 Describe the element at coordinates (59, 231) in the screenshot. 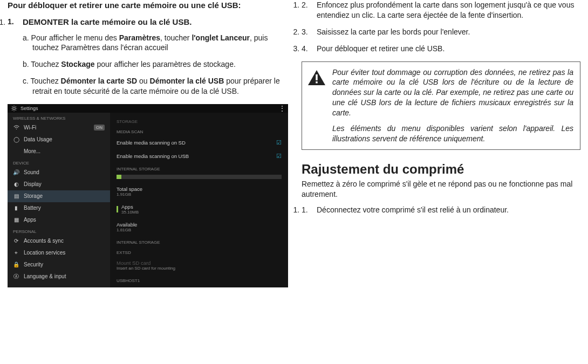

I see `sb-header-personal: PERSONAL` at that location.